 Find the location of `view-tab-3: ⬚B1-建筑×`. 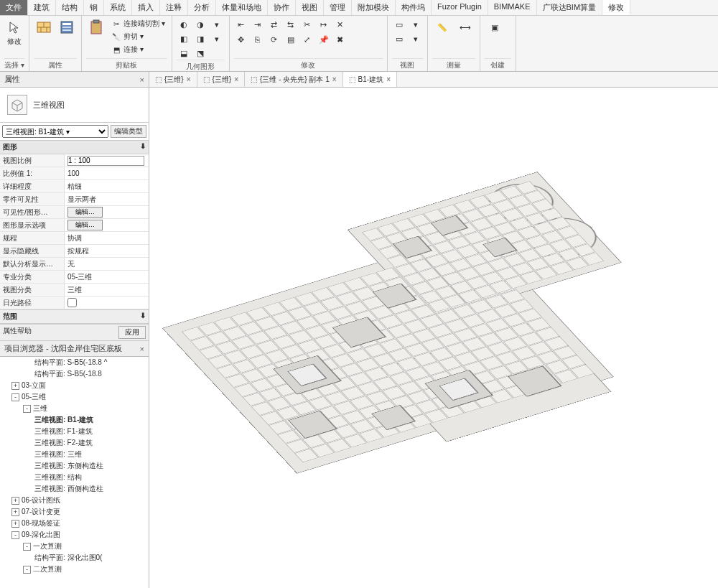

view-tab-3: ⬚B1-建筑× is located at coordinates (370, 79).